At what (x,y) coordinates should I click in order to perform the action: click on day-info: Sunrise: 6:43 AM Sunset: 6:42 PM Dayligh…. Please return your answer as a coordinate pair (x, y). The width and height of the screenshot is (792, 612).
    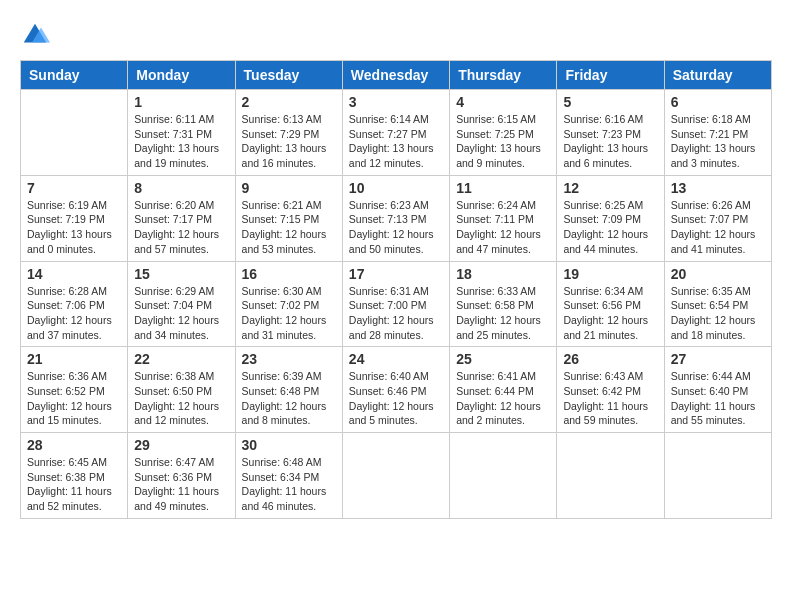
    Looking at the image, I should click on (610, 398).